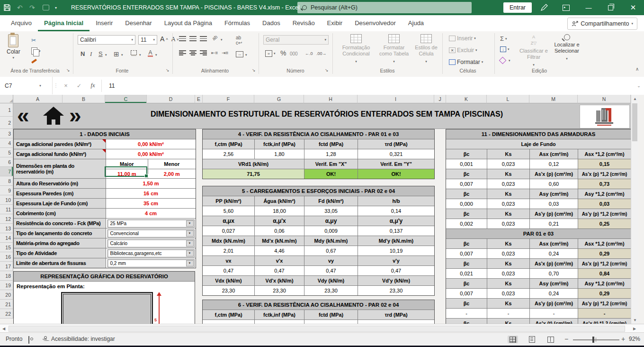  Describe the element at coordinates (240, 54) in the screenshot. I see `merge-center-icon: ↔` at that location.